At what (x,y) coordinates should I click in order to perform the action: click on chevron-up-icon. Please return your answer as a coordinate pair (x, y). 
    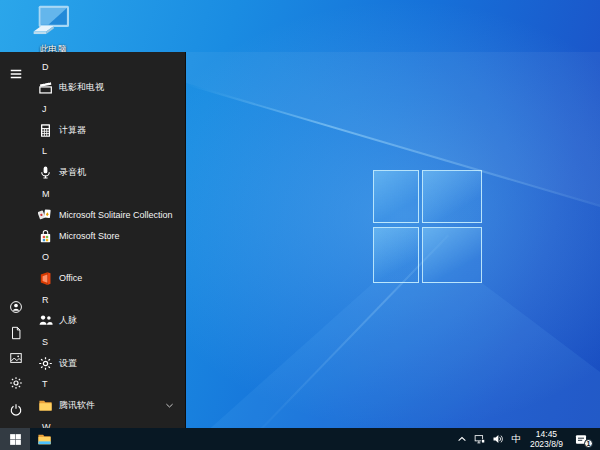
    Looking at the image, I should click on (462, 439).